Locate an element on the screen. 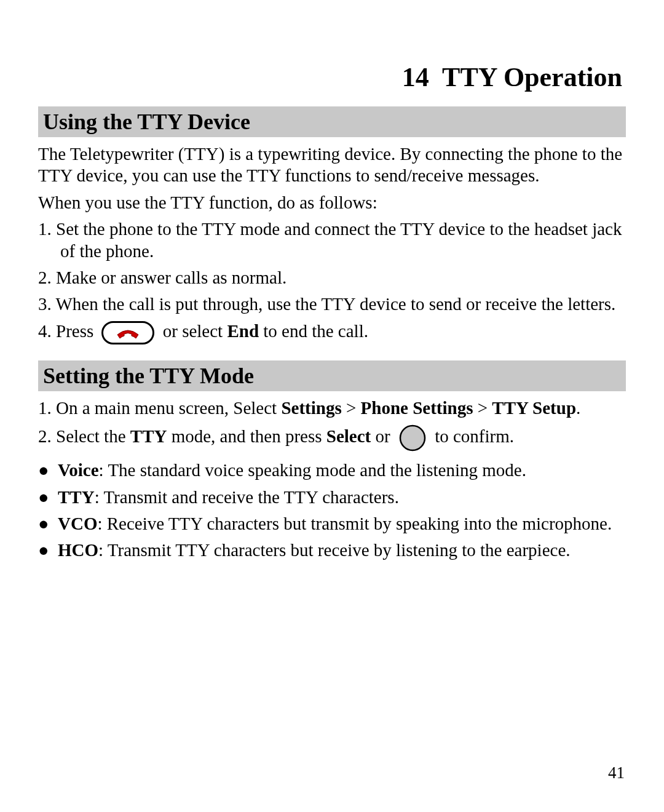  section-heading-setting-tty-mode: Setting the TTY Mode is located at coordinates (332, 376).